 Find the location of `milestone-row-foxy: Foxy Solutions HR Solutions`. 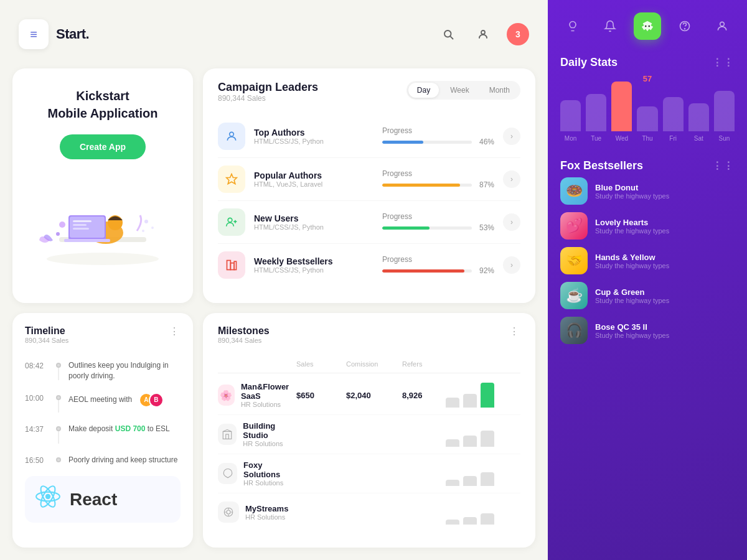

milestone-row-foxy: Foxy Solutions HR Solutions is located at coordinates (369, 474).